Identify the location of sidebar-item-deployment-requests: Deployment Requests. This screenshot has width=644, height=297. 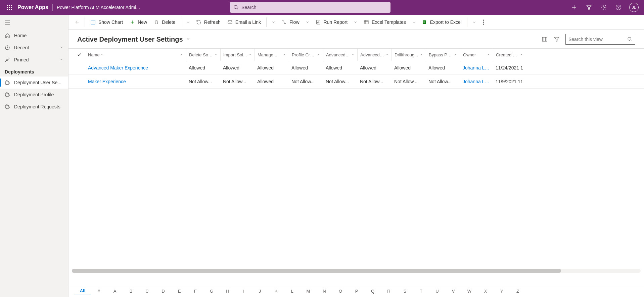
(34, 107).